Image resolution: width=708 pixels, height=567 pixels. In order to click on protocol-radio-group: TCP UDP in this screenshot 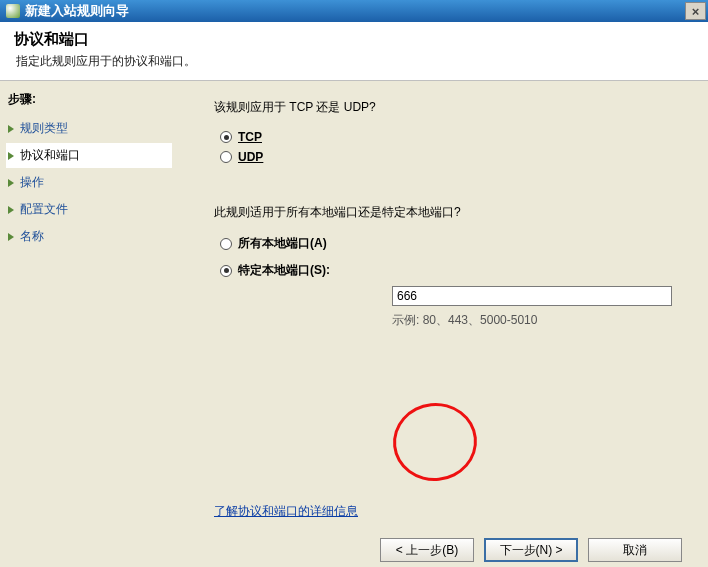, I will do `click(453, 150)`.